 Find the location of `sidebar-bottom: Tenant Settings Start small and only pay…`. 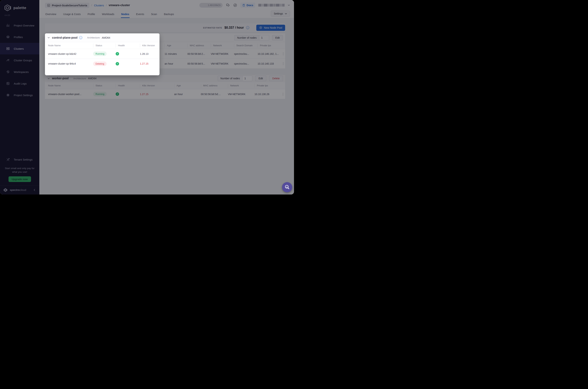

sidebar-bottom: Tenant Settings Start small and only pay… is located at coordinates (20, 175).